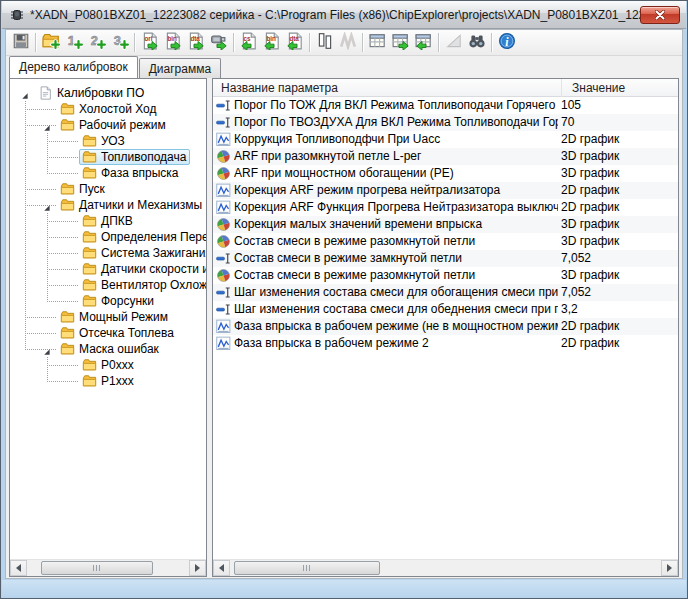  I want to click on tree-item: Система Зажигания, so click(108, 253).